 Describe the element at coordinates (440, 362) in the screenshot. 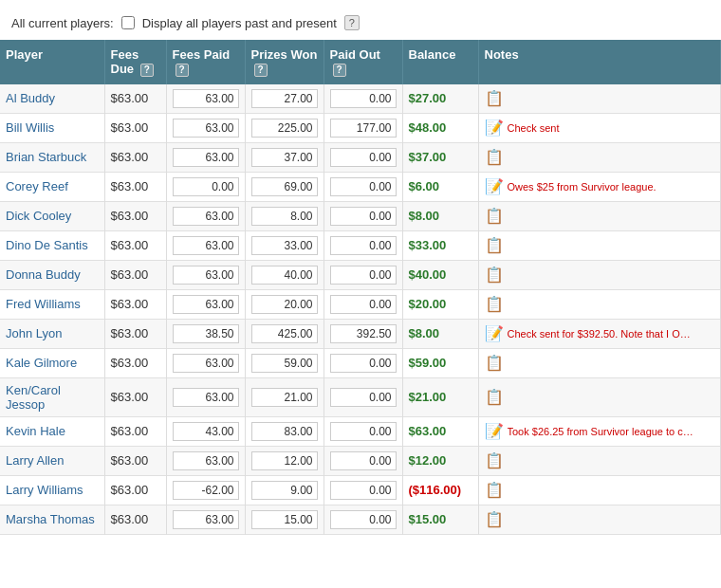

I see `balance-cell: $59.00` at that location.